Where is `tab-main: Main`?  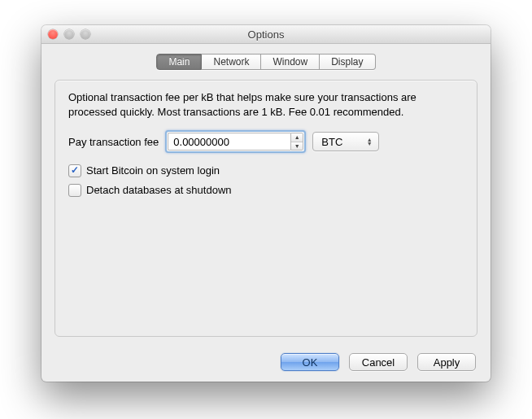 tab-main: Main is located at coordinates (179, 62).